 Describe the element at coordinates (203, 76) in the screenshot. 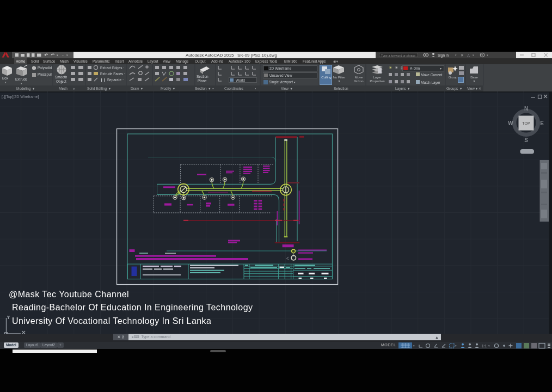

I see `svg-text: Section` at that location.